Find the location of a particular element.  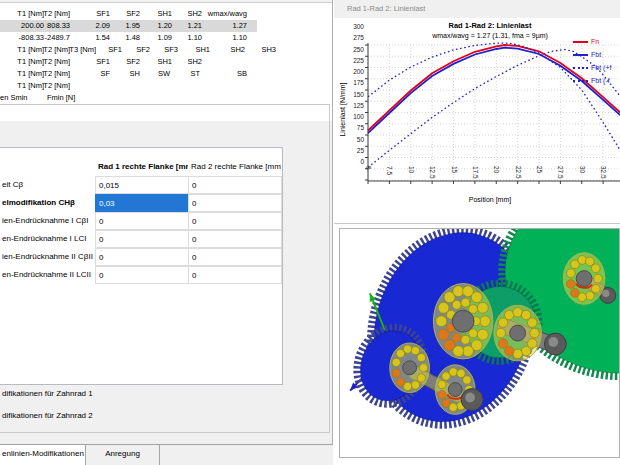

table-cell: -2489.7 is located at coordinates (58, 38).